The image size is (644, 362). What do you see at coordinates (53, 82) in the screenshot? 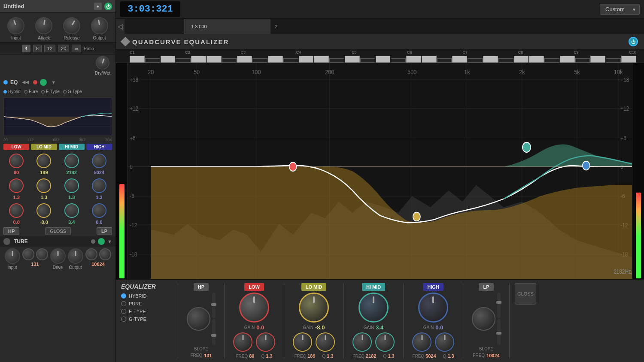
I see `eq-menu-btn: ▼` at bounding box center [53, 82].